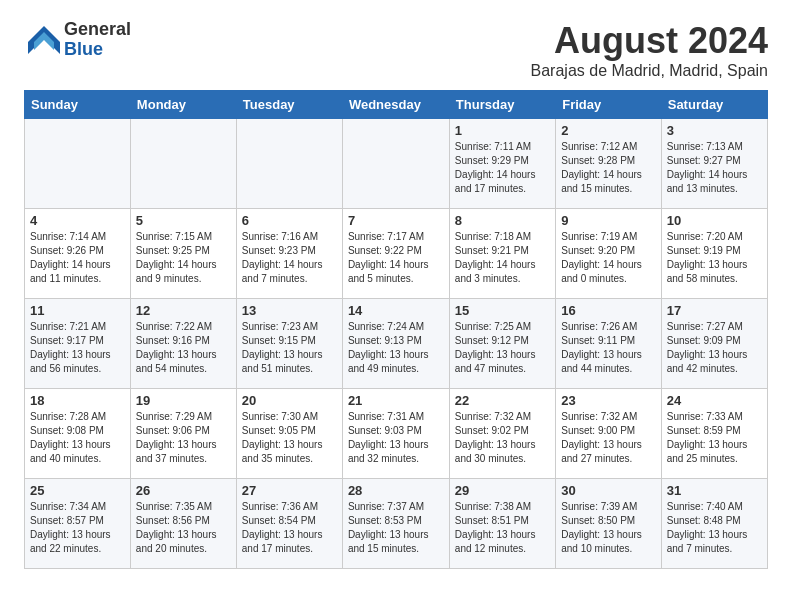 The width and height of the screenshot is (792, 612). I want to click on day-number: 24, so click(714, 400).